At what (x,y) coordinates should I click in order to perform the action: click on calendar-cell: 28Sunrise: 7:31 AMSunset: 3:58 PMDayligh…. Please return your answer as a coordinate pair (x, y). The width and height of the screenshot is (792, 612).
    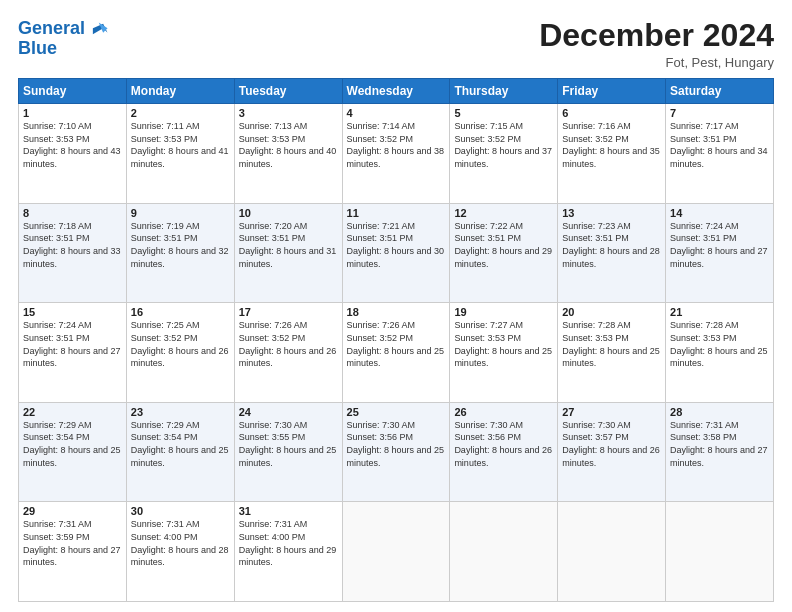
    Looking at the image, I should click on (720, 452).